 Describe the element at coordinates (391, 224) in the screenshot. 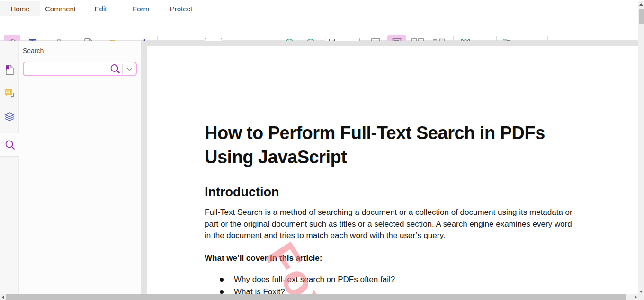

I see `document-paragraph: Full-Text Search is a method of searchin…` at that location.